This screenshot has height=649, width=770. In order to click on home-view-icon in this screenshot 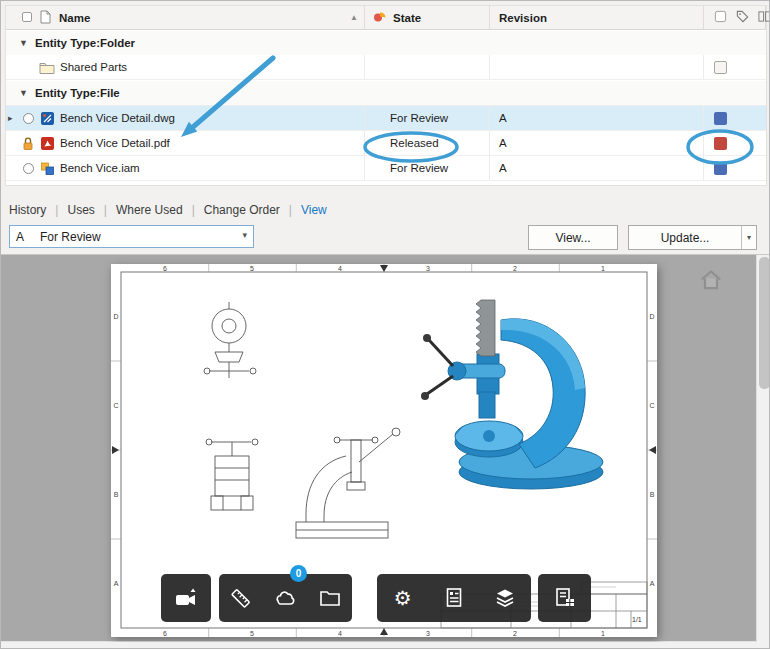, I will do `click(711, 280)`.